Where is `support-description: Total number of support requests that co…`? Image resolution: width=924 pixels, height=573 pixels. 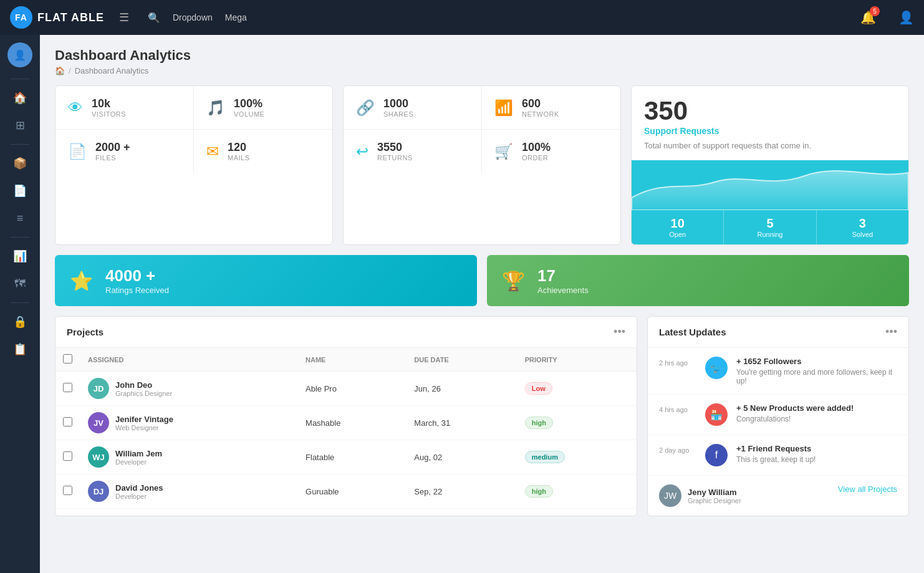 support-description: Total number of support requests that co… is located at coordinates (770, 146).